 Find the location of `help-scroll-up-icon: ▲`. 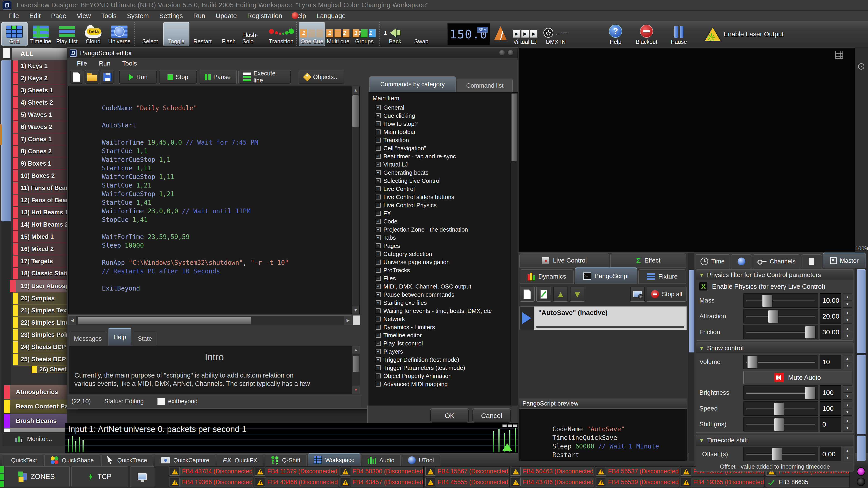

help-scroll-up-icon: ▲ is located at coordinates (356, 350).